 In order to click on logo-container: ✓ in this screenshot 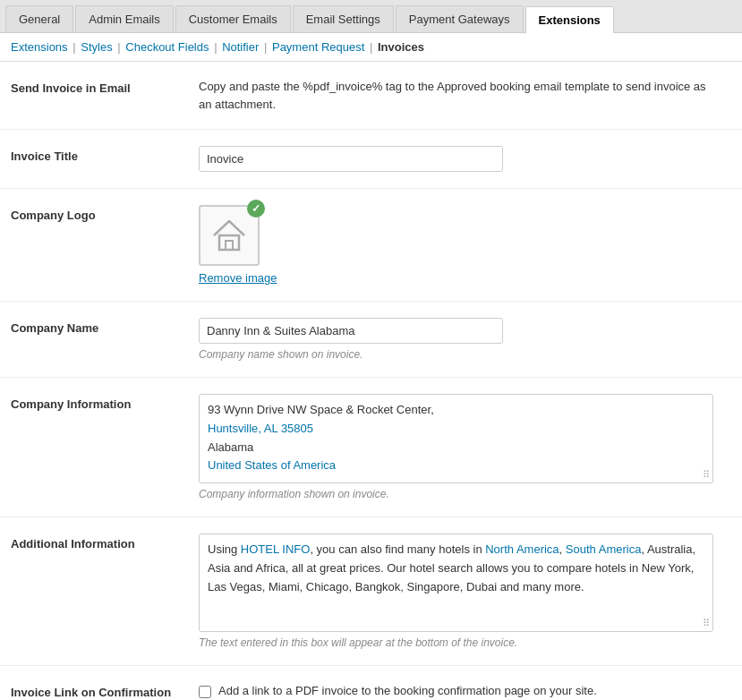, I will do `click(229, 235)`.